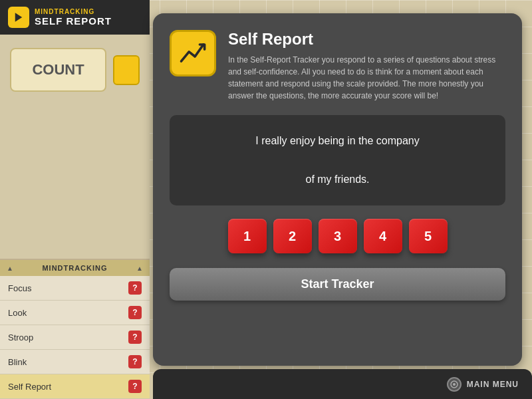 The image size is (532, 399). What do you see at coordinates (135, 362) in the screenshot?
I see `blink-badge: ?` at bounding box center [135, 362].